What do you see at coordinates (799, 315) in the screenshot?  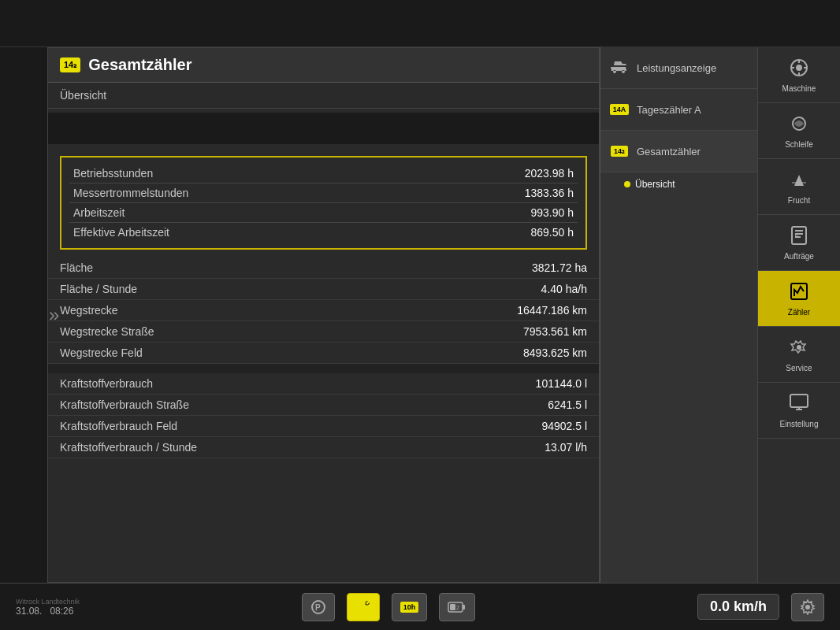 I see `right-sidebar: Maschine Schleife Frucht` at bounding box center [799, 315].